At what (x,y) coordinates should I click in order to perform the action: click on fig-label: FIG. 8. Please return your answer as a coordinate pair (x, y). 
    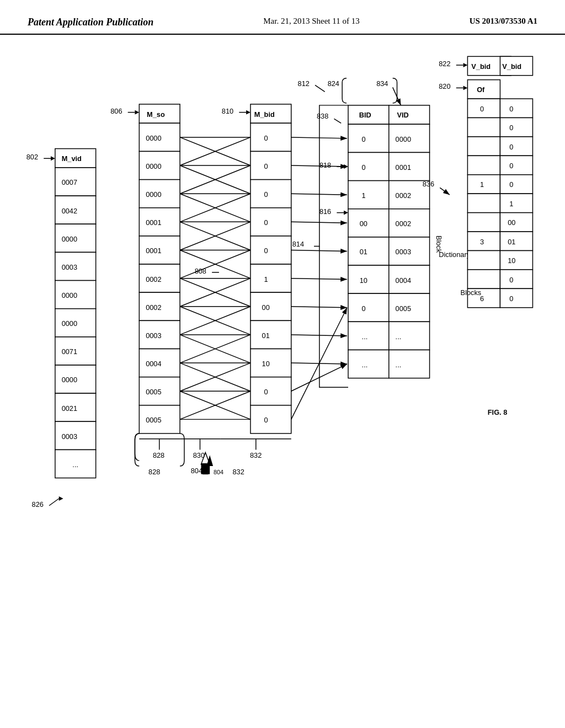
    Looking at the image, I should click on (498, 413).